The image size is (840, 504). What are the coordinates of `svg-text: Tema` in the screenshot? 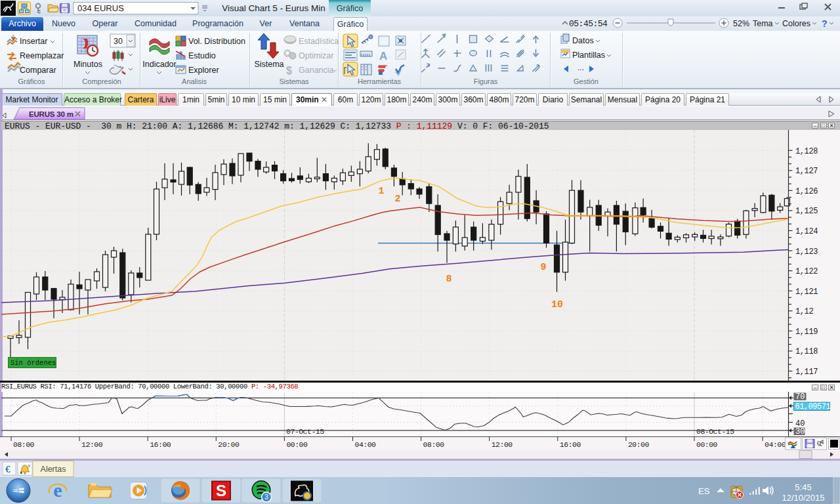 It's located at (763, 24).